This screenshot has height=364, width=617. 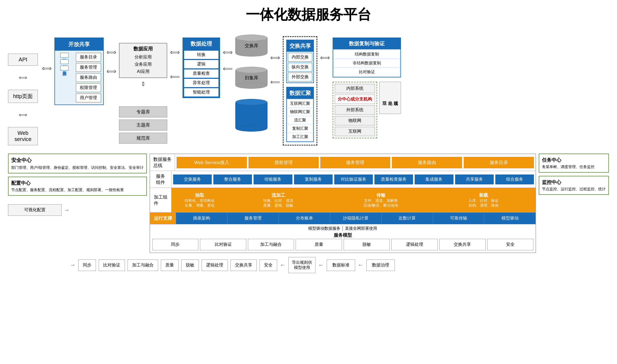 What do you see at coordinates (201, 44) in the screenshot?
I see `data-proc-title: 数据处理` at bounding box center [201, 44].